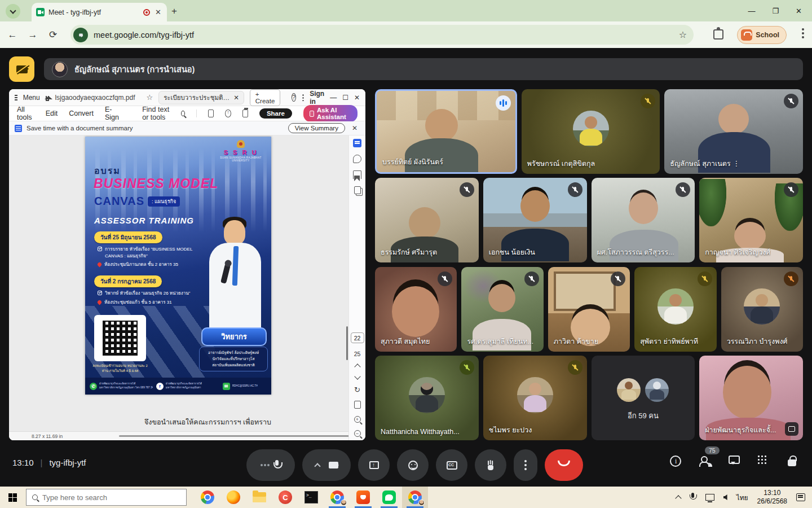 This screenshot has width=812, height=508. I want to click on taskbar-ccleaner-icon: C, so click(285, 497).